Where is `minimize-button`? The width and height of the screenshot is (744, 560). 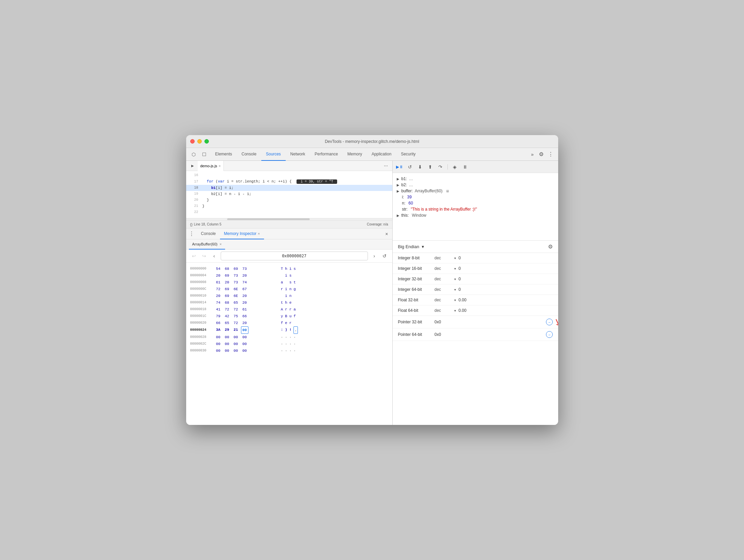 minimize-button is located at coordinates (200, 142).